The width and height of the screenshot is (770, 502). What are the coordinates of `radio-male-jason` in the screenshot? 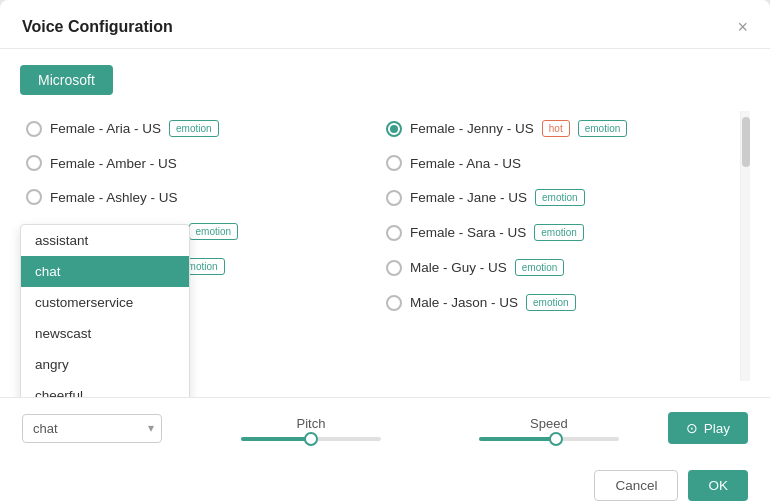 It's located at (394, 303).